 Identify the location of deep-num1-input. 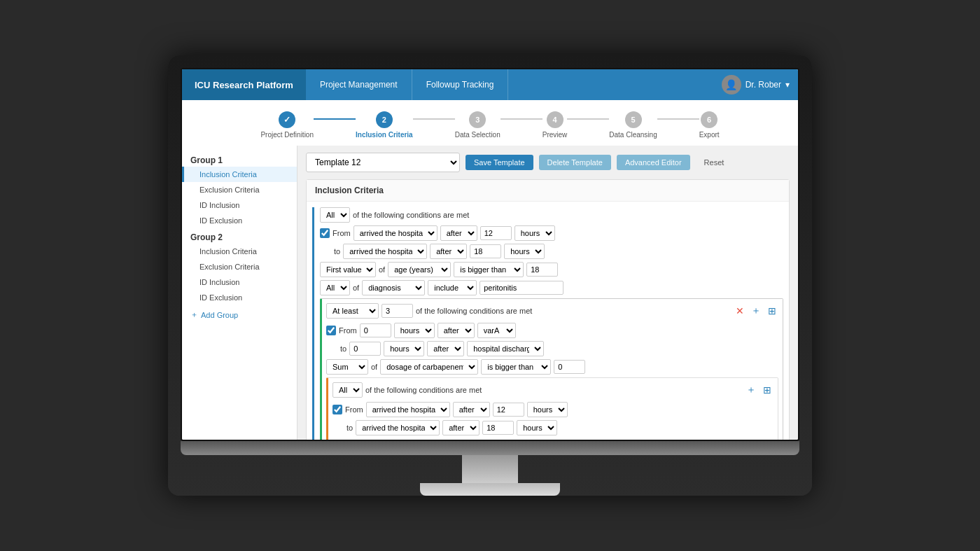
(508, 410).